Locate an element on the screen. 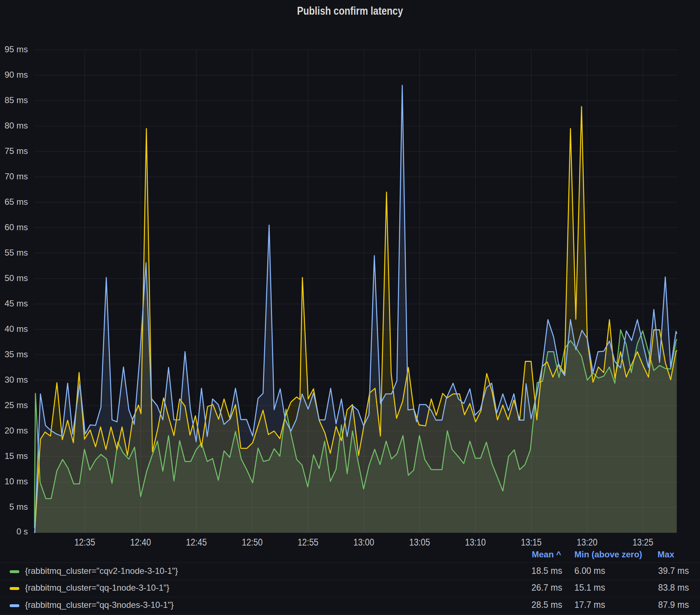  svg-text: 60 ms is located at coordinates (16, 227).